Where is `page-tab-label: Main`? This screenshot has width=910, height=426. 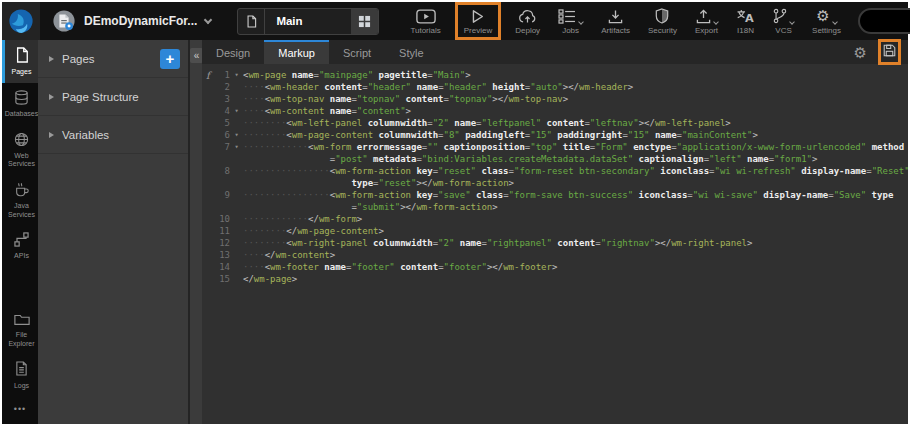
page-tab-label: Main is located at coordinates (308, 22).